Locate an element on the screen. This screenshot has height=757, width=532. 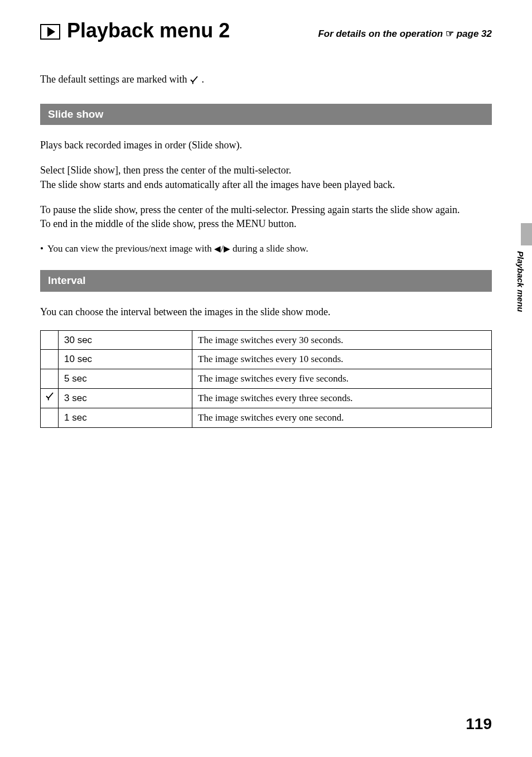
body-text: Plays back recorded images in order (Sli… is located at coordinates (266, 145).